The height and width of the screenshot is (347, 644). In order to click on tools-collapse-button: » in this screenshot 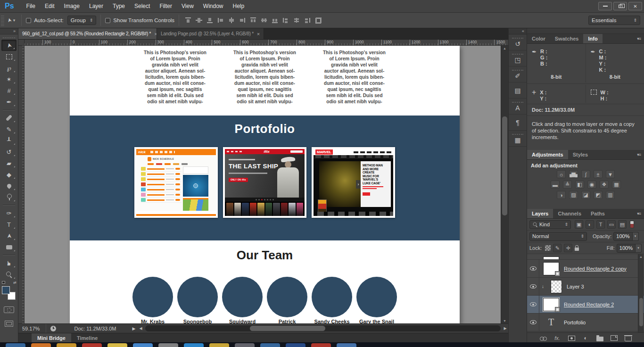, I will do `click(9, 31)`.